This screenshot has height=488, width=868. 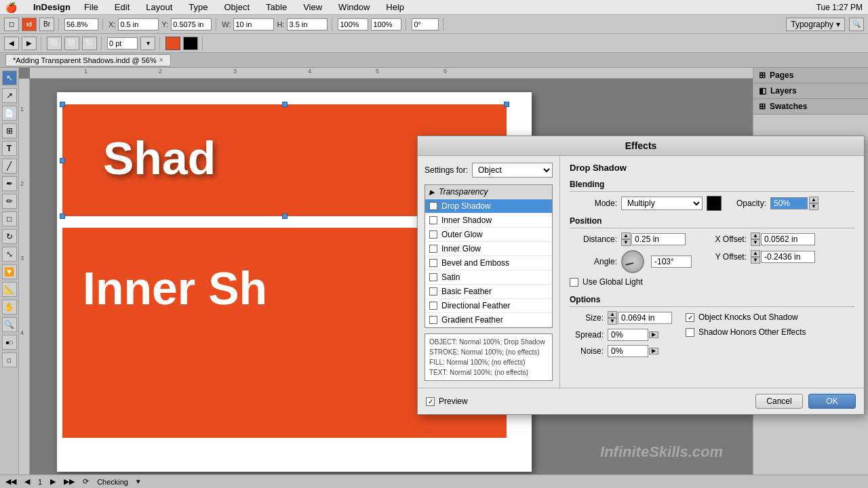 I want to click on h-input, so click(x=307, y=24).